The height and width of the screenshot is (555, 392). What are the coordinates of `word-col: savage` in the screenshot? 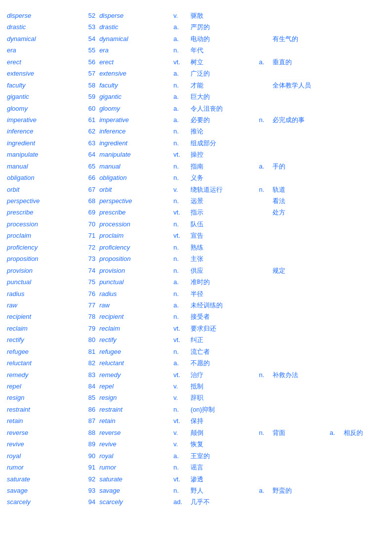 It's located at (42, 490).